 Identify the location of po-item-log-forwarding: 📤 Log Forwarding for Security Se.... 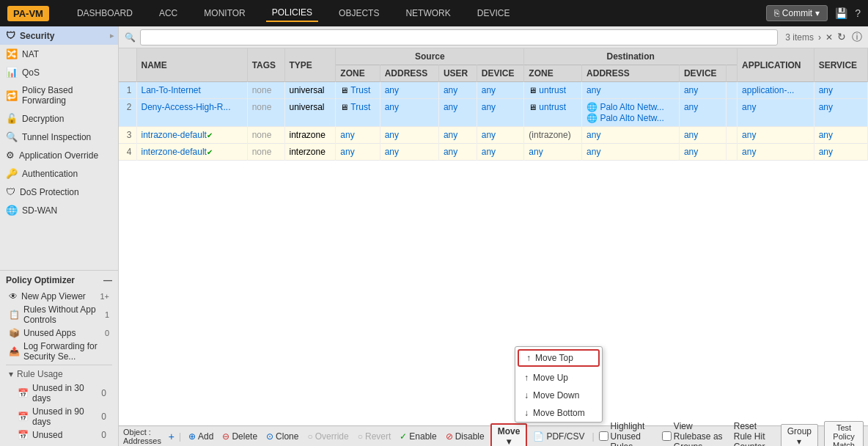
(59, 351).